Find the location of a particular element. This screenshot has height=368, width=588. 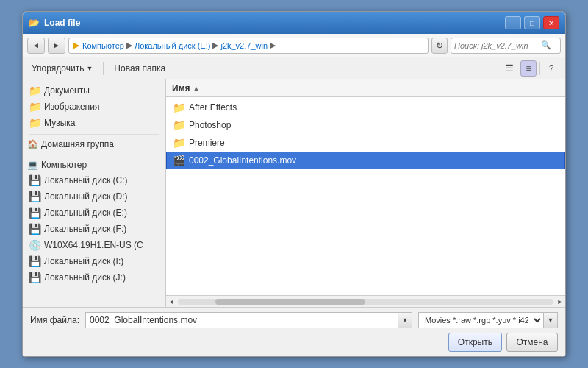

help-label: ? is located at coordinates (551, 68).